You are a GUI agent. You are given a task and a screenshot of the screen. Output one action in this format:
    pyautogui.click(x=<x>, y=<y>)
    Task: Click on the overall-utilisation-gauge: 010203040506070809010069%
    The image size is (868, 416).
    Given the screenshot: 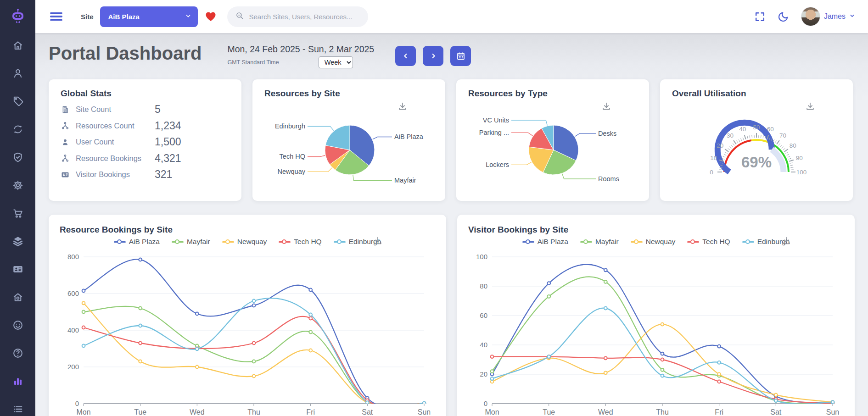 What is the action you would take?
    pyautogui.click(x=756, y=149)
    